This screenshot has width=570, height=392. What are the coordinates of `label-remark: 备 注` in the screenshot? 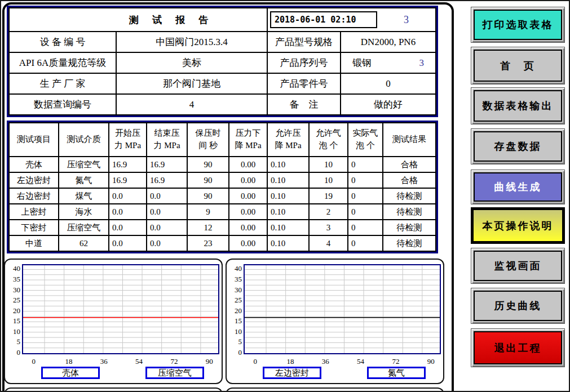 It's located at (304, 105).